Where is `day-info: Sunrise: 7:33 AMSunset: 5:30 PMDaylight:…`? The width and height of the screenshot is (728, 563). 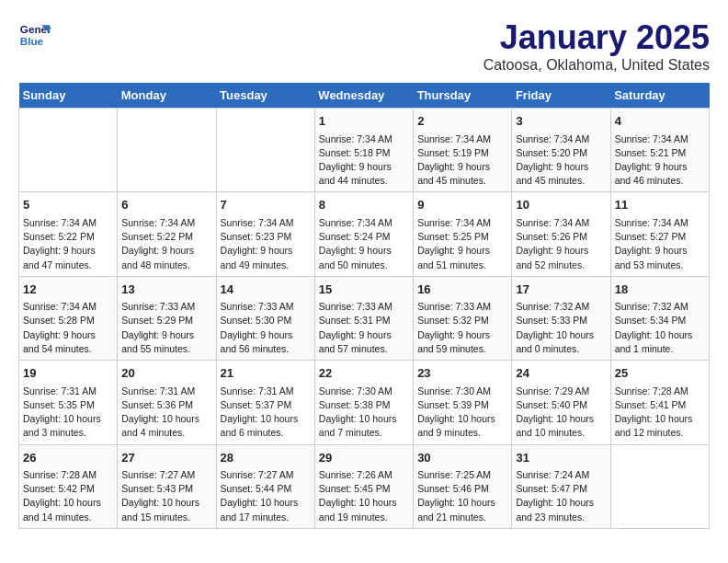
day-info: Sunrise: 7:33 AMSunset: 5:30 PMDaylight:… is located at coordinates (266, 327).